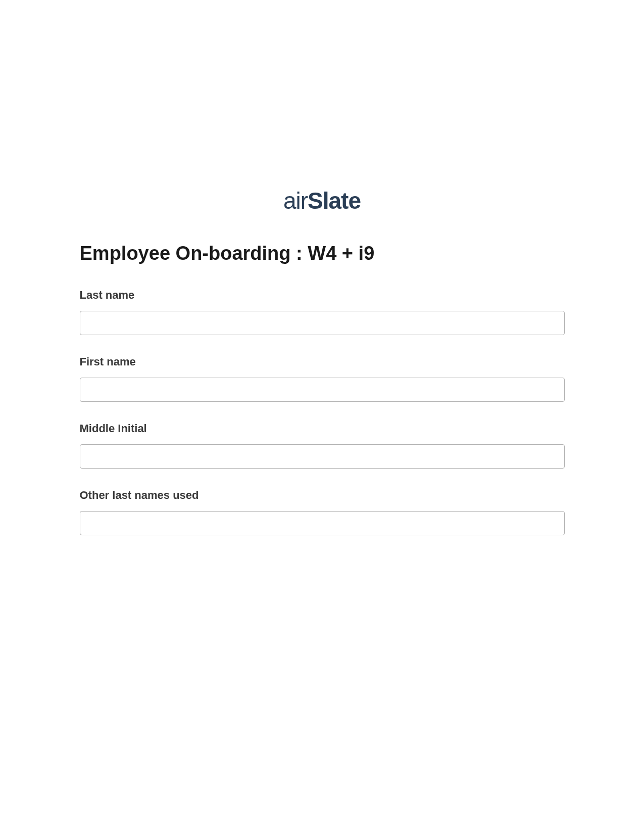  What do you see at coordinates (322, 323) in the screenshot?
I see `last-name-input` at bounding box center [322, 323].